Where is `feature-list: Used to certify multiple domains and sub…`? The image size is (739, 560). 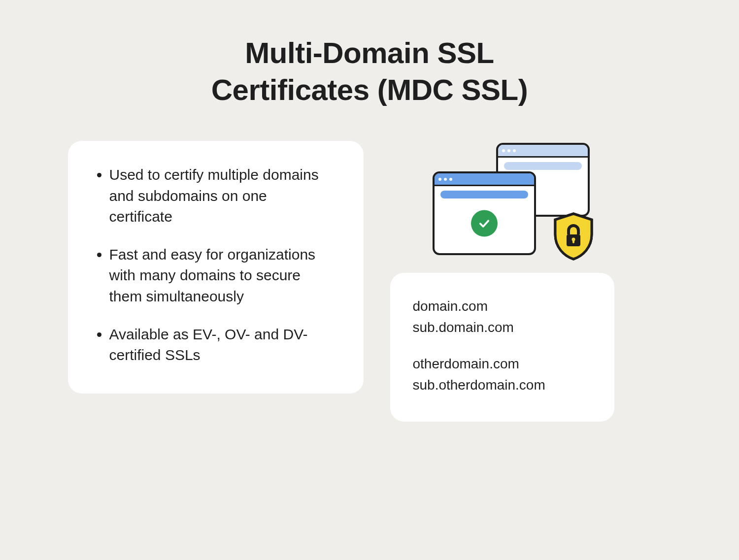
feature-list: Used to certify multiple domains and sub… is located at coordinates (216, 265).